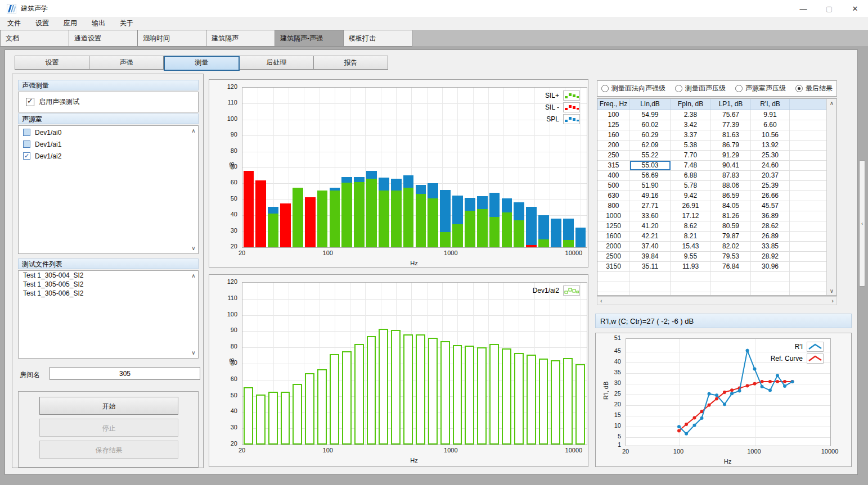 This screenshot has height=485, width=868. What do you see at coordinates (309, 38) in the screenshot?
I see `tab: 建筑隔声-声强` at bounding box center [309, 38].